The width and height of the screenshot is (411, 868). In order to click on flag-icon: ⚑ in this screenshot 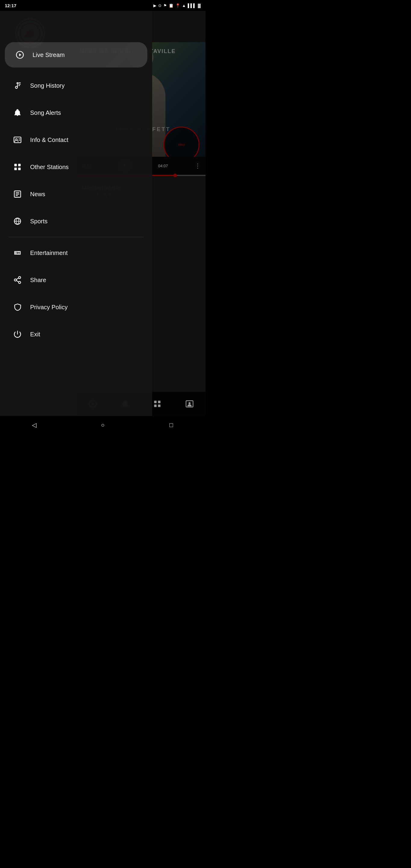, I will do `click(165, 5)`.